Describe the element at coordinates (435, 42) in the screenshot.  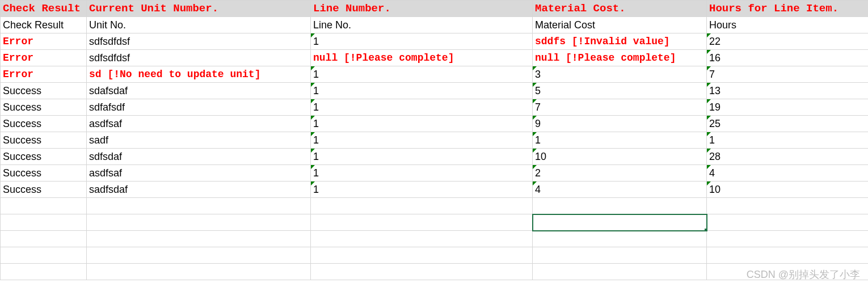
I see `table-row: Errorsdfsdfdsf1sddfs [!Invalid value]22` at that location.